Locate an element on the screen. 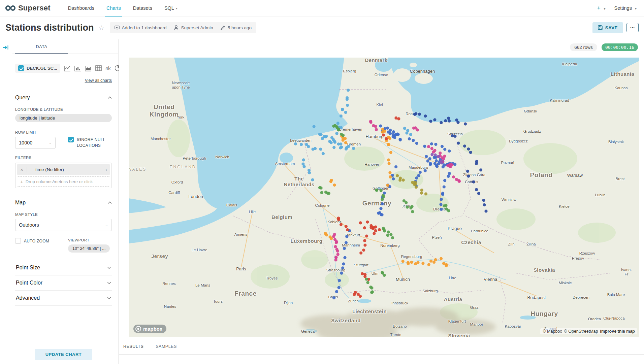  longlat-label: LONGITUDE & LATITUDE is located at coordinates (63, 109).